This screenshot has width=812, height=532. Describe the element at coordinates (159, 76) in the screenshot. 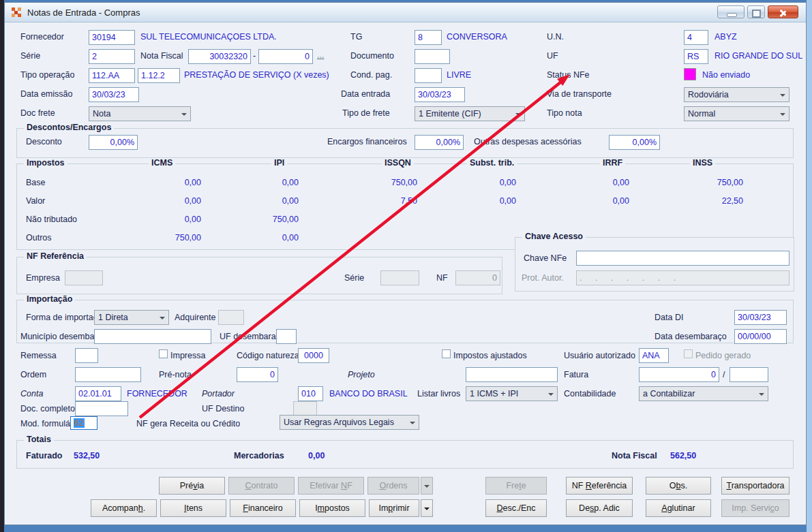

I see `tipo-operacao-input2: 1.12.2` at that location.